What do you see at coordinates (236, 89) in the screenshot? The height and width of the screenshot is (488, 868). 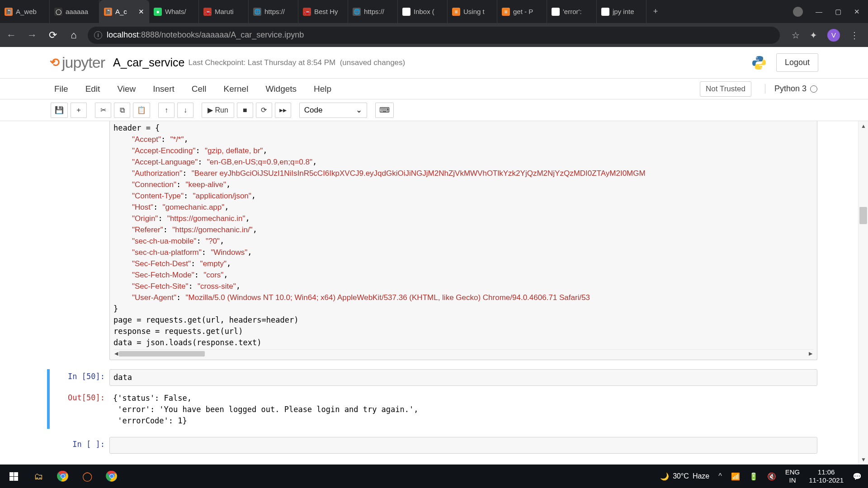 I see `menu-kernel: Kernel` at bounding box center [236, 89].